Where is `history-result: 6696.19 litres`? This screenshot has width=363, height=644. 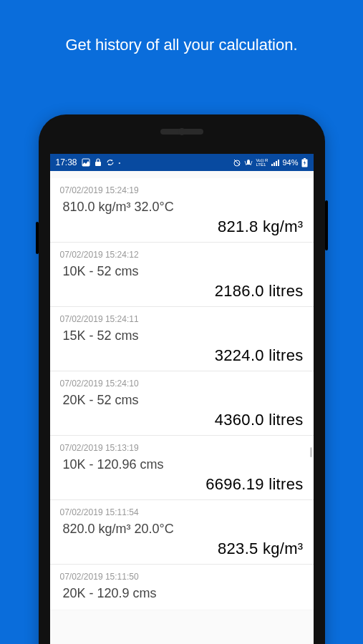
history-result: 6696.19 litres is located at coordinates (182, 484).